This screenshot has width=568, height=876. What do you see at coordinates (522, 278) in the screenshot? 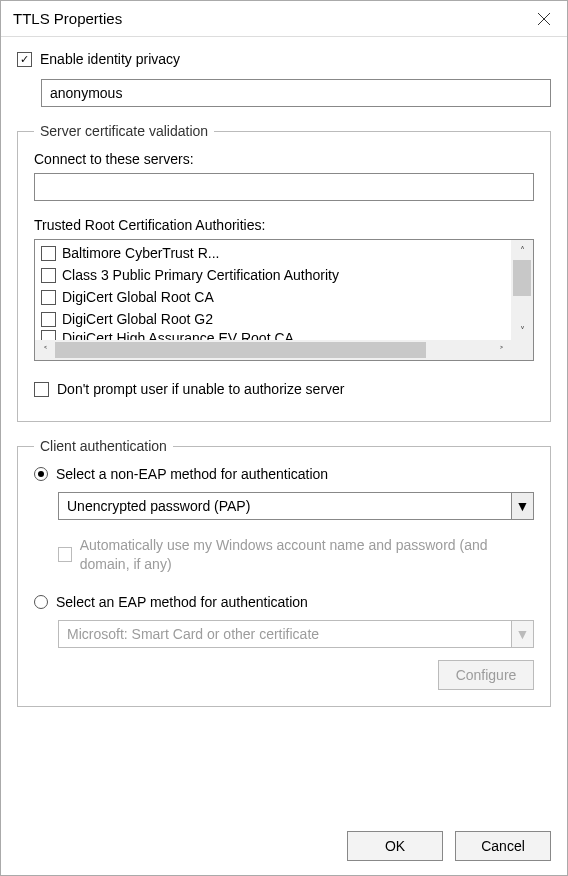
I see `vscroll-thumb` at bounding box center [522, 278].